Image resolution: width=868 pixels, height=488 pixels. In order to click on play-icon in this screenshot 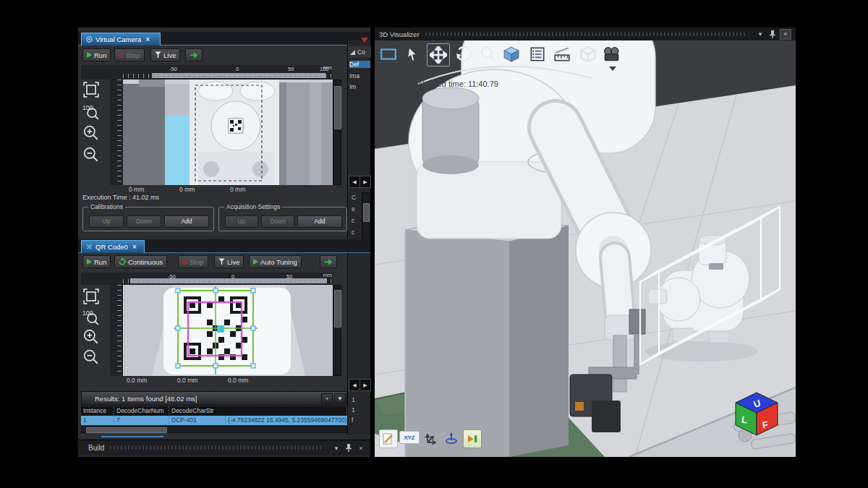, I will do `click(90, 55)`.